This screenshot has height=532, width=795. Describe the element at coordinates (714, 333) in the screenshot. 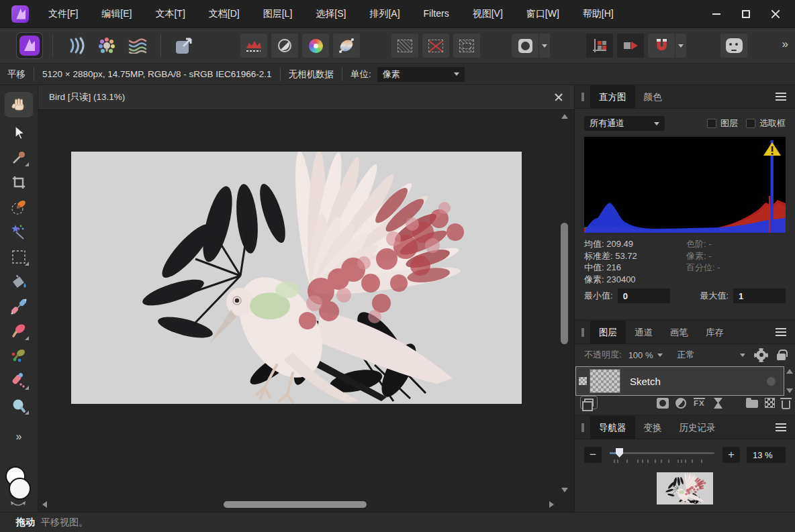

I see `tab-stock: 库存` at that location.